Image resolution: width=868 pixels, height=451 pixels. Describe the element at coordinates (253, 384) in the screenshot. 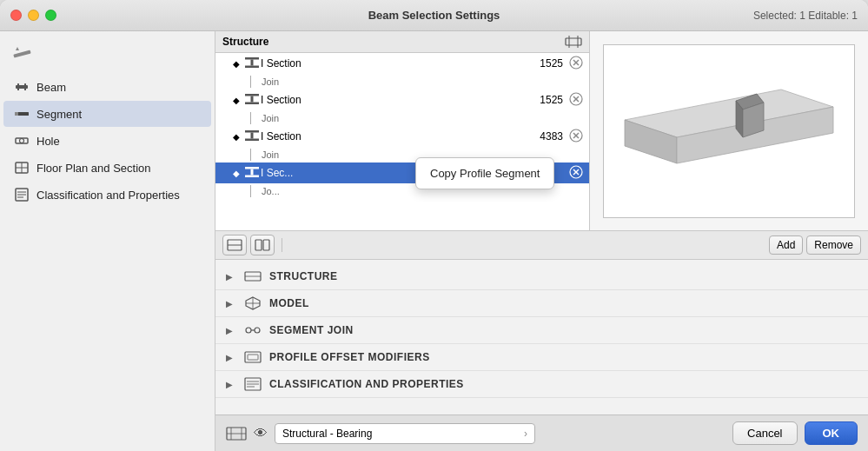

I see `classification-props-icon` at that location.